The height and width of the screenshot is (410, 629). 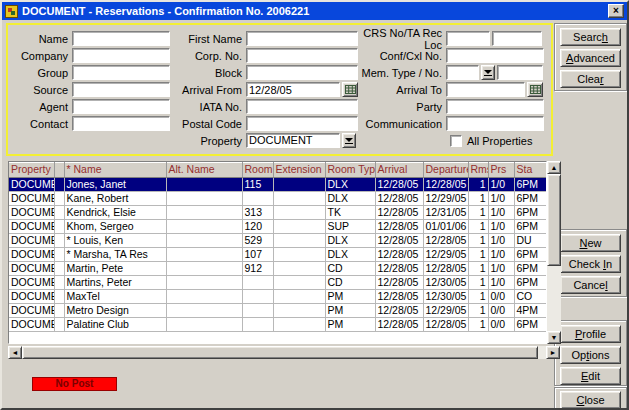 What do you see at coordinates (302, 38) in the screenshot?
I see `first-name-input` at bounding box center [302, 38].